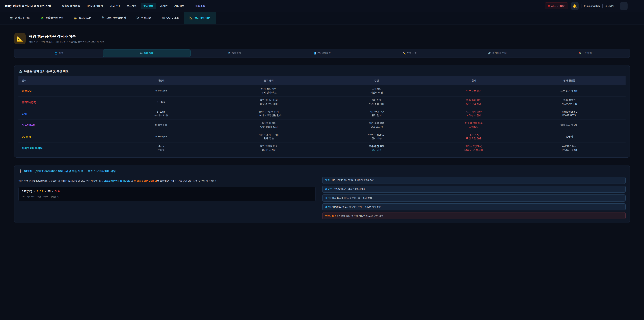 The image size is (644, 320). Describe the element at coordinates (57, 191) in the screenshot. I see `formula-offset: 3.0` at that location.